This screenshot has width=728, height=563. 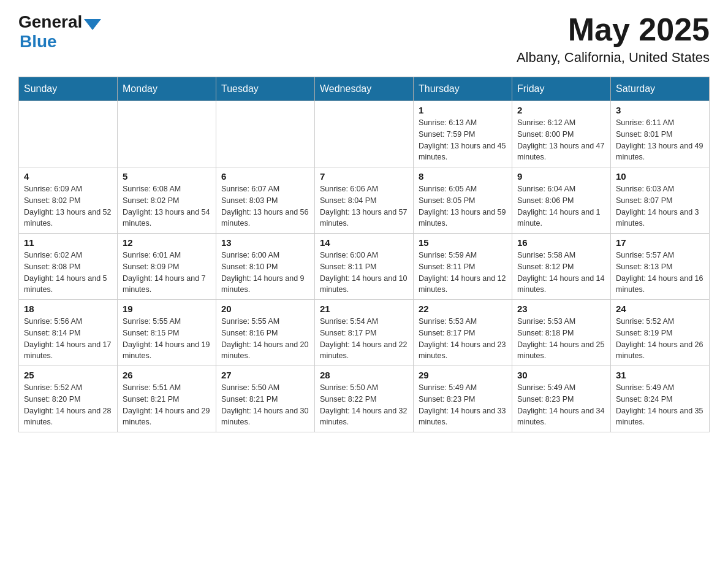 I want to click on col-header-monday: Monday, so click(x=167, y=90).